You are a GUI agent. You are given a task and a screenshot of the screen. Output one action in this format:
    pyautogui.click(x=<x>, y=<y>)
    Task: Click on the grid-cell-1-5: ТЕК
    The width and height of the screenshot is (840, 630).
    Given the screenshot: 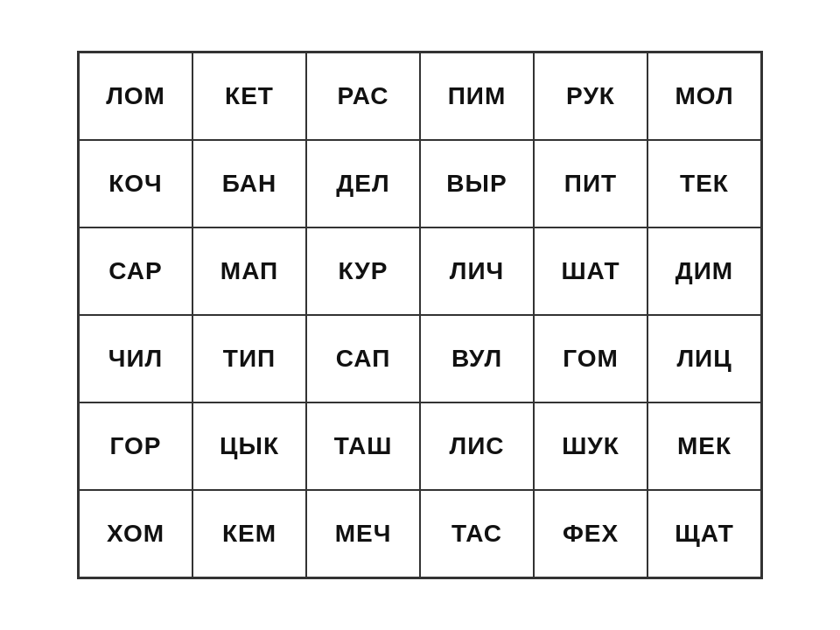 What is the action you would take?
    pyautogui.click(x=704, y=184)
    